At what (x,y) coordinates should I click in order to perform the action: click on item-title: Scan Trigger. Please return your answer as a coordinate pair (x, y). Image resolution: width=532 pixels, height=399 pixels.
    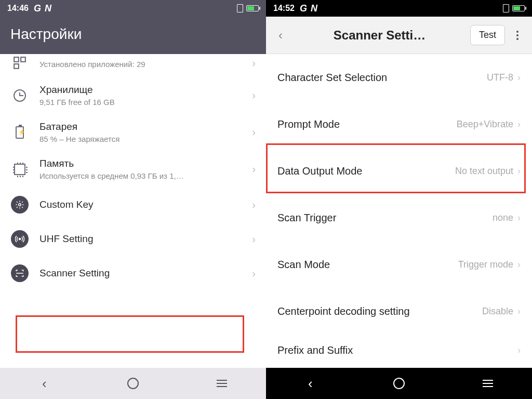
    Looking at the image, I should click on (385, 218).